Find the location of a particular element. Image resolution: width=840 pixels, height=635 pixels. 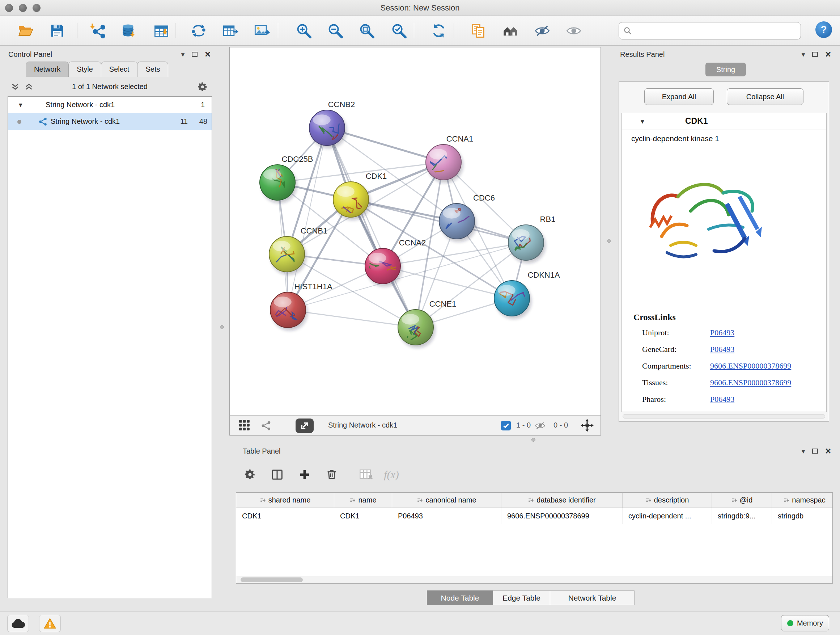

zoom-selected-button is located at coordinates (399, 31).